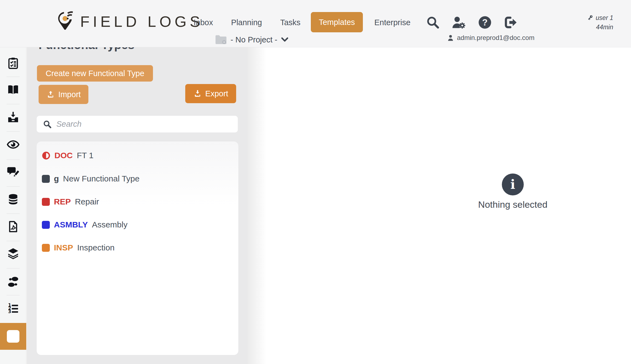 This screenshot has height=364, width=631. Describe the element at coordinates (13, 336) in the screenshot. I see `sidebar-item-functional-types-active` at that location.